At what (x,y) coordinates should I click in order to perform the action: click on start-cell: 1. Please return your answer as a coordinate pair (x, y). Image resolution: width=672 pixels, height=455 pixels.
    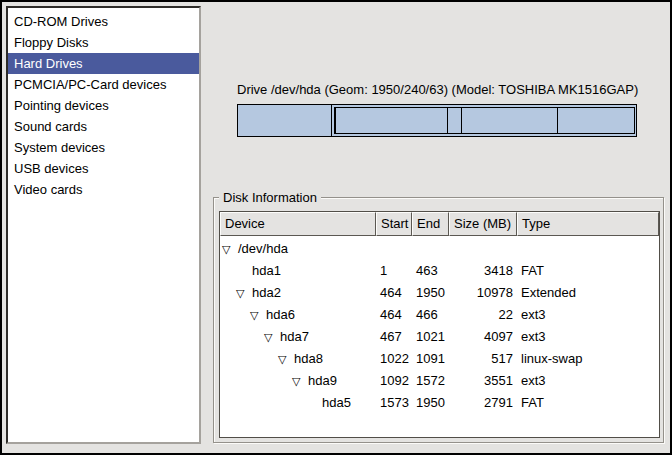
    Looking at the image, I should click on (394, 271).